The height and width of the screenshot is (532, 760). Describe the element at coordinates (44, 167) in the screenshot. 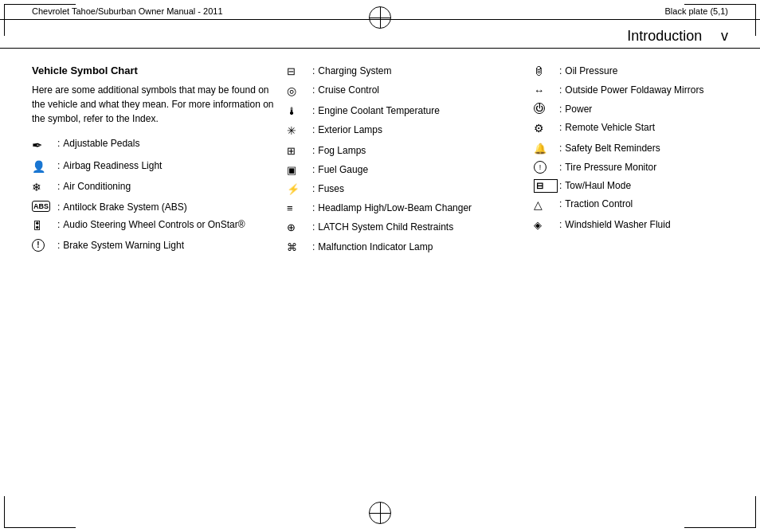

I see `airbag-readiness-icon: 👤` at that location.